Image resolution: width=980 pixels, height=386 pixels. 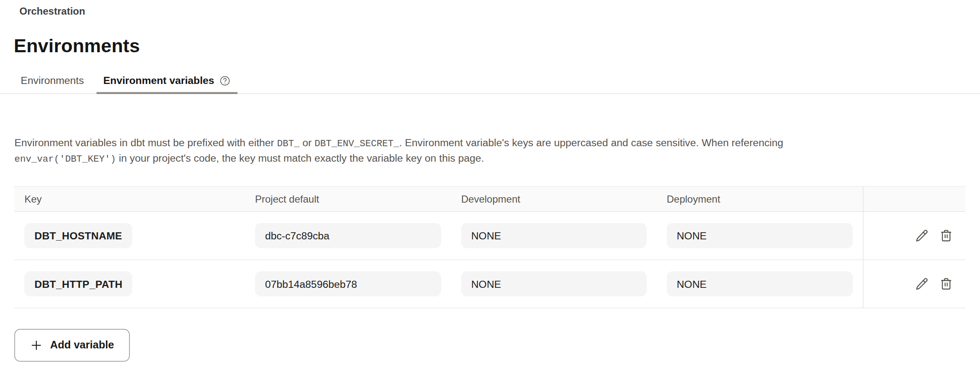 What do you see at coordinates (79, 236) in the screenshot?
I see `variable-key-chip: DBT_HOSTNAME` at bounding box center [79, 236].